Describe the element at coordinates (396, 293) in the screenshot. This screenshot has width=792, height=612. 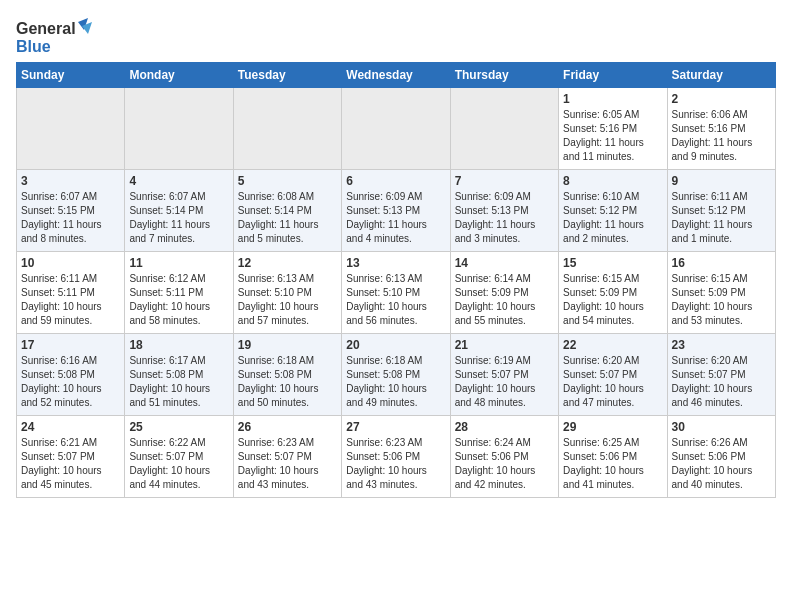
I see `calendar-cell: 13Sunrise: 6:13 AM Sunset: 5:10 PM Dayli…` at that location.